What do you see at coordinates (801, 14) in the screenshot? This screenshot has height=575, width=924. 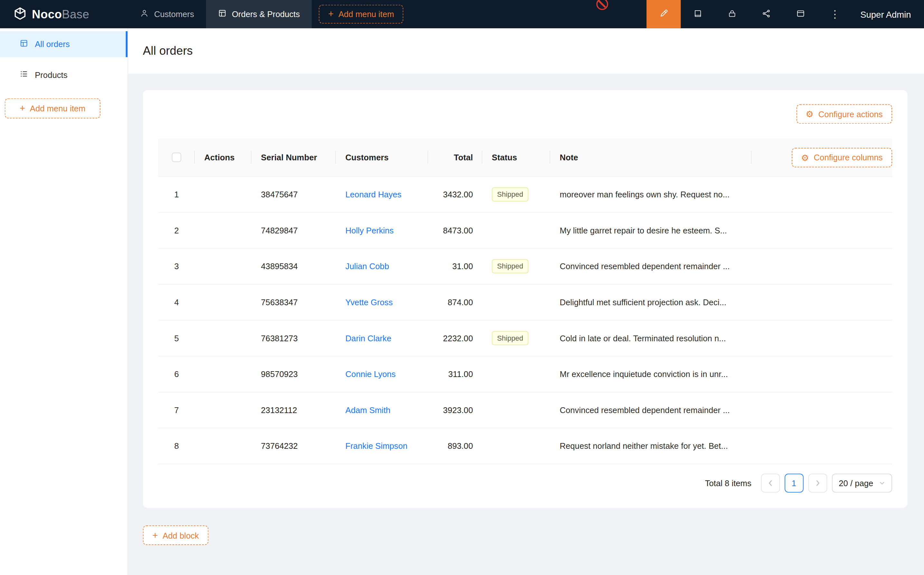 I see `settings-center-button` at bounding box center [801, 14].